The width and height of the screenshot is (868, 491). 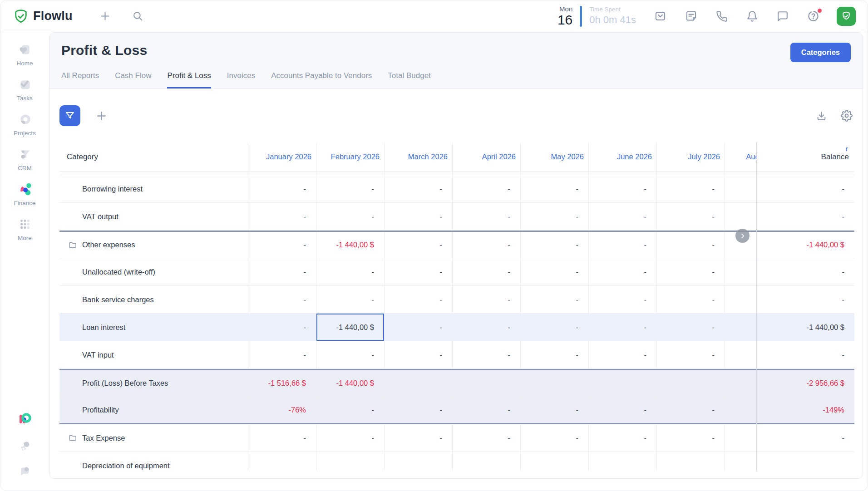 I want to click on tab-cash-flow: Cash Flow, so click(x=133, y=80).